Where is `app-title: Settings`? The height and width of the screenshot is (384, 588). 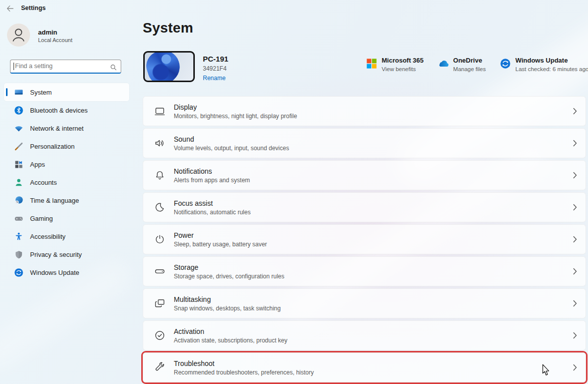 app-title: Settings is located at coordinates (33, 8).